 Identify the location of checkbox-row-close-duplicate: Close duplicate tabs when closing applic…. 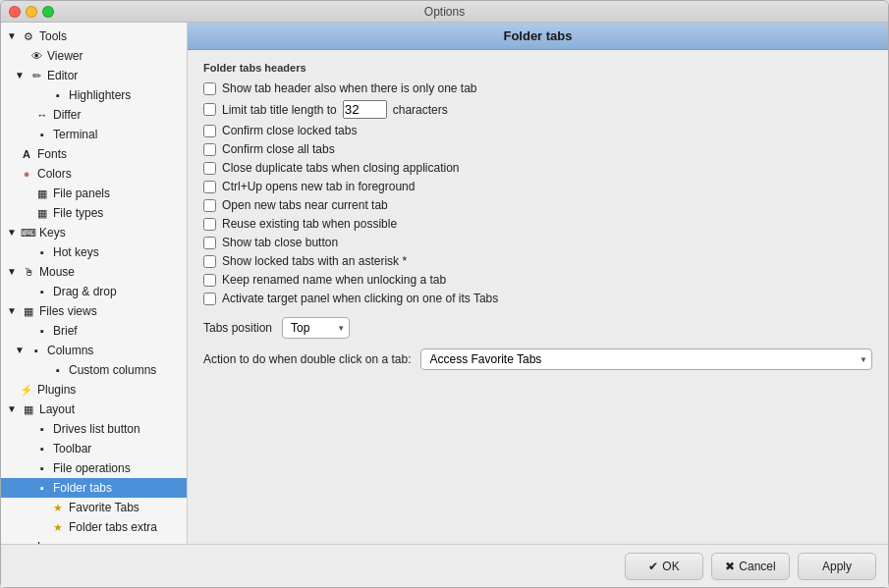
(538, 168).